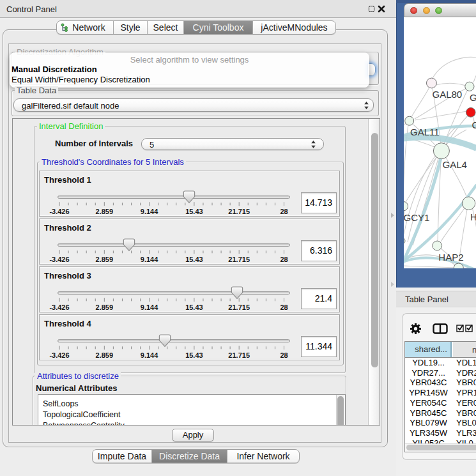 The width and height of the screenshot is (476, 476). What do you see at coordinates (447, 95) in the screenshot?
I see `svg-text: GAL80` at bounding box center [447, 95].